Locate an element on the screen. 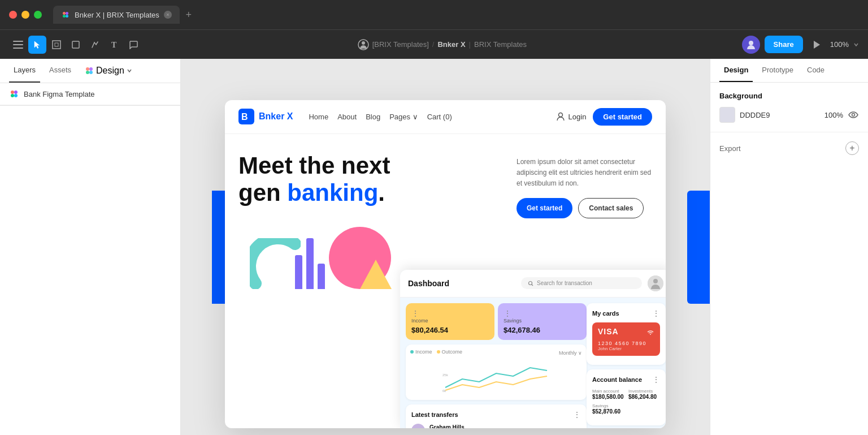  login-button: Login is located at coordinates (571, 117).